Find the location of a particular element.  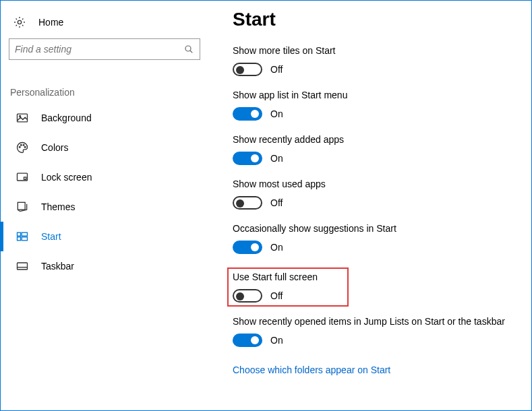

sidebar-item-start: Start is located at coordinates (105, 236).